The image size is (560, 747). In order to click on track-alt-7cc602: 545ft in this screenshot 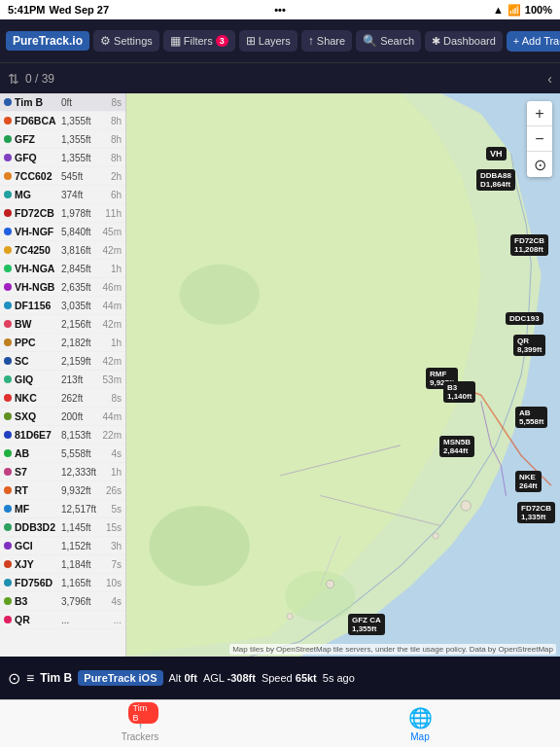, I will do `click(72, 177)`.